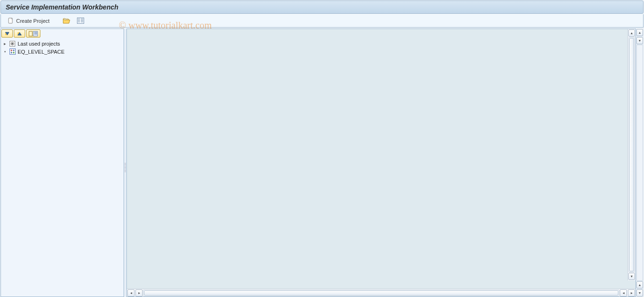 This screenshot has width=644, height=297. What do you see at coordinates (624, 293) in the screenshot?
I see `scroll-right-button-2: ◂` at bounding box center [624, 293].